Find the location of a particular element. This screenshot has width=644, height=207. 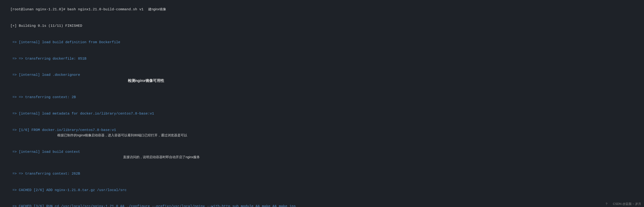

prompt-1: [root@lunan nginx-1.21.0]# is located at coordinates (39, 9).